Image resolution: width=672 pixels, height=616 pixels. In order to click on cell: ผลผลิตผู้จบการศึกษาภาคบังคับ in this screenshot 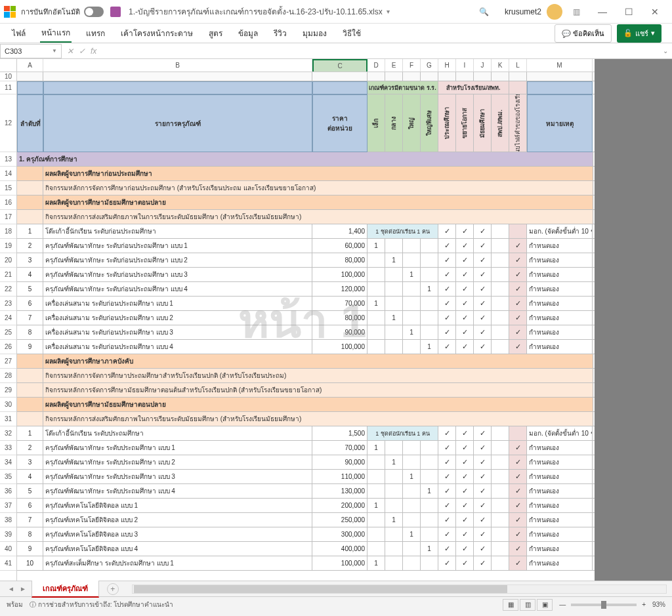, I will do `click(318, 361)`.